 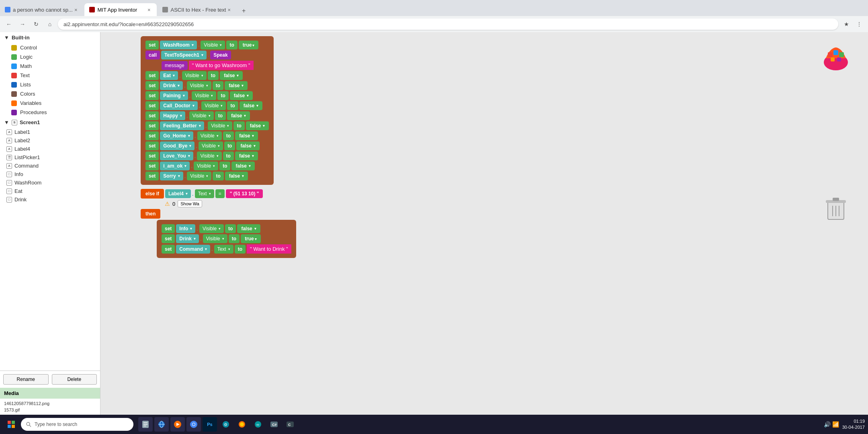 I want to click on val-false-drink: false▾, so click(x=236, y=86).